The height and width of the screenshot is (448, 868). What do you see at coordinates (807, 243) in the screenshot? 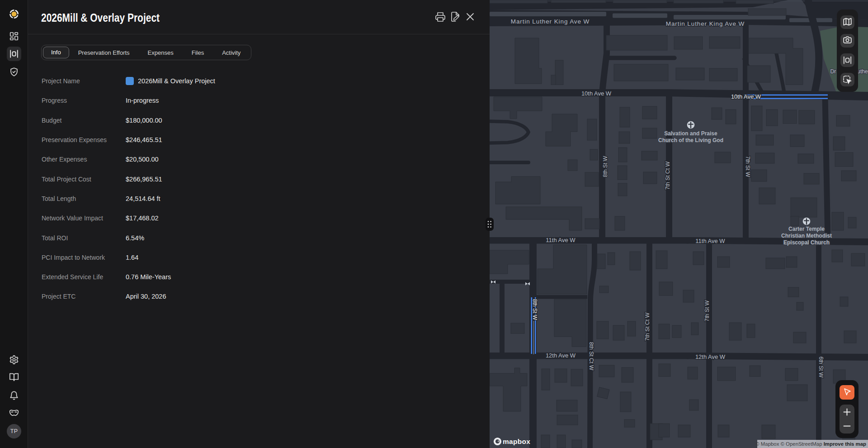
I see `svg-text: Episcopal Church` at bounding box center [807, 243].